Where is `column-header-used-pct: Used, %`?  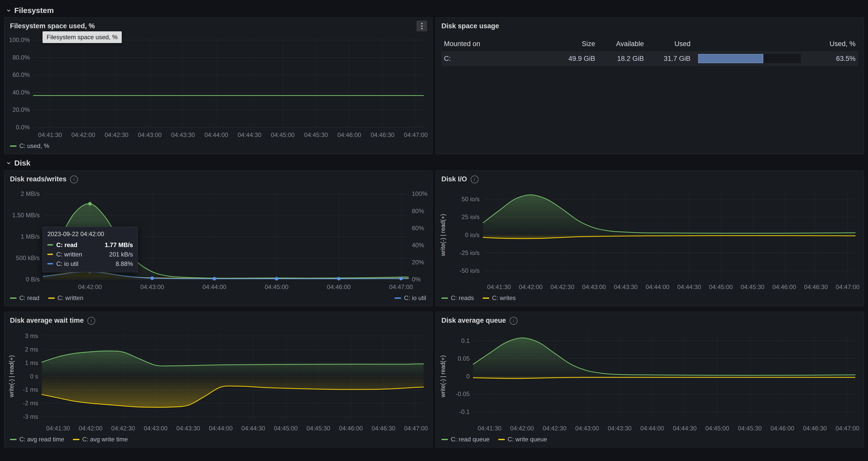
column-header-used-pct: Used, % is located at coordinates (832, 44).